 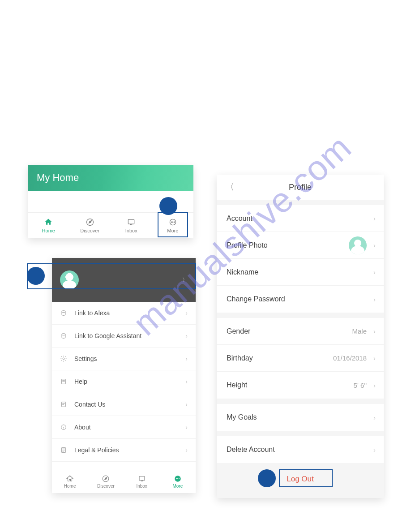 I want to click on row-value: Male, so click(x=359, y=331).